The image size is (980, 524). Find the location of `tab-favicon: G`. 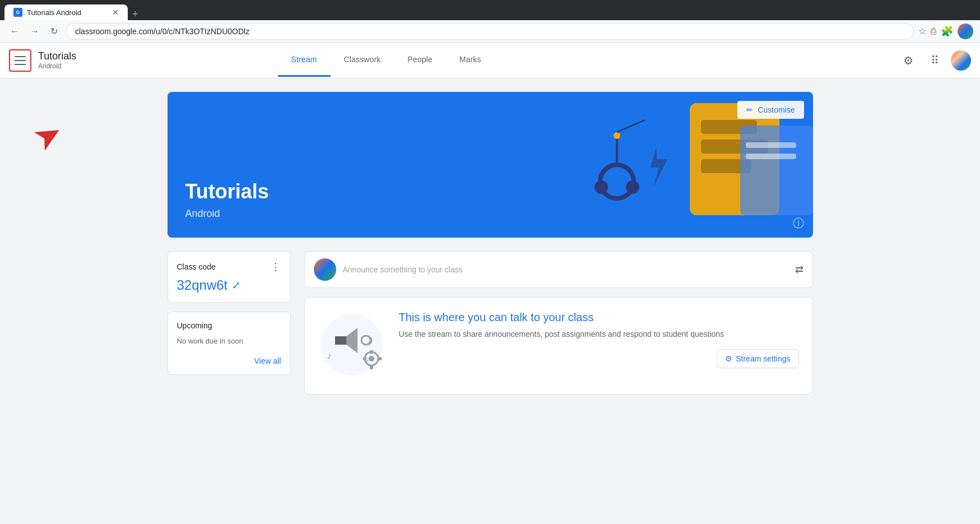

tab-favicon: G is located at coordinates (18, 12).